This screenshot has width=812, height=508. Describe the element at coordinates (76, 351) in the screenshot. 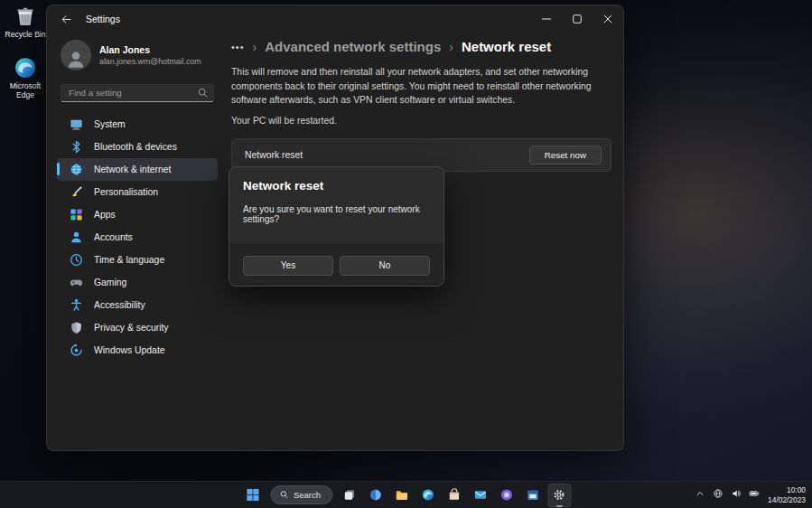

I see `windows-update-icon` at that location.